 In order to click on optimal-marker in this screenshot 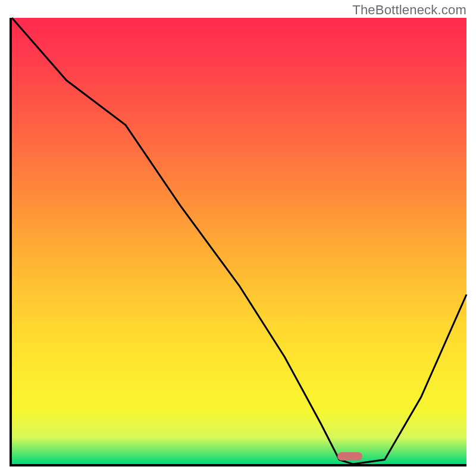, I will do `click(350, 456)`.